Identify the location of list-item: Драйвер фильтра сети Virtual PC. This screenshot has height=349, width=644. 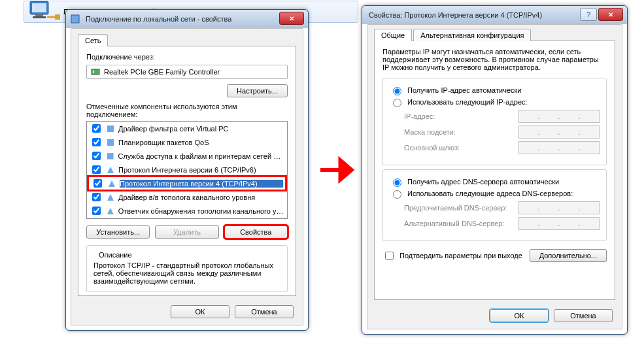
(187, 128).